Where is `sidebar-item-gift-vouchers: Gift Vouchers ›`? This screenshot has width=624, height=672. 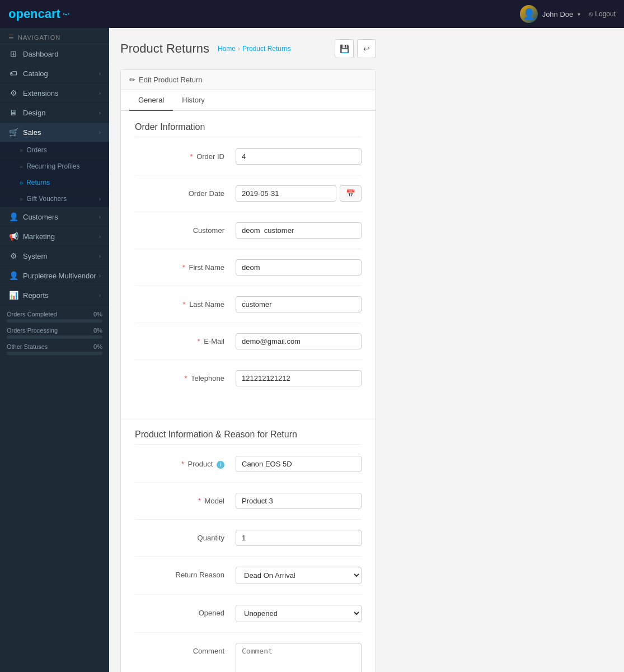
sidebar-item-gift-vouchers: Gift Vouchers › is located at coordinates (55, 199).